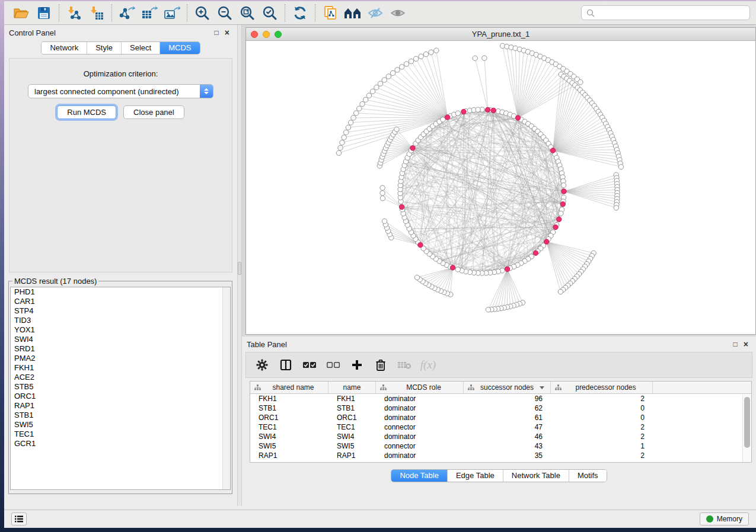 The image size is (756, 532). Describe the element at coordinates (120, 377) in the screenshot. I see `mcds-result-item: ACE2` at that location.